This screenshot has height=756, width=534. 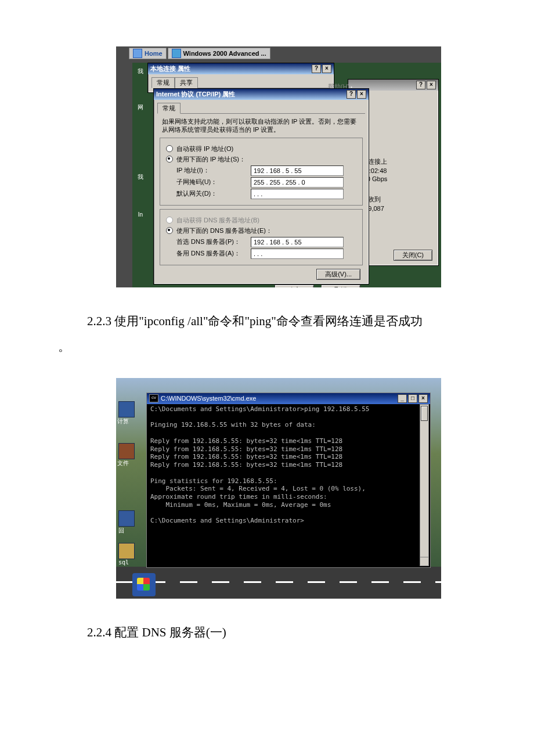 What do you see at coordinates (297, 182) in the screenshot?
I see `subnet-mask-field: 255 . 255 . 255 . 0` at bounding box center [297, 182].